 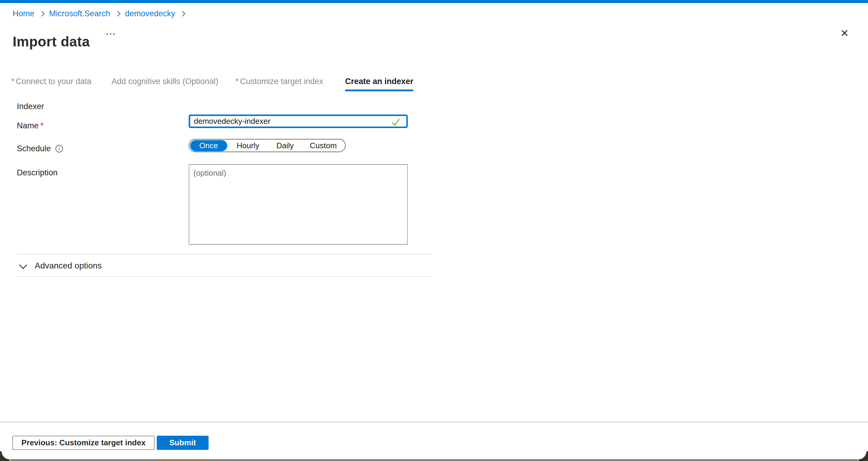 I want to click on screen-bottom-edge, so click(x=434, y=460).